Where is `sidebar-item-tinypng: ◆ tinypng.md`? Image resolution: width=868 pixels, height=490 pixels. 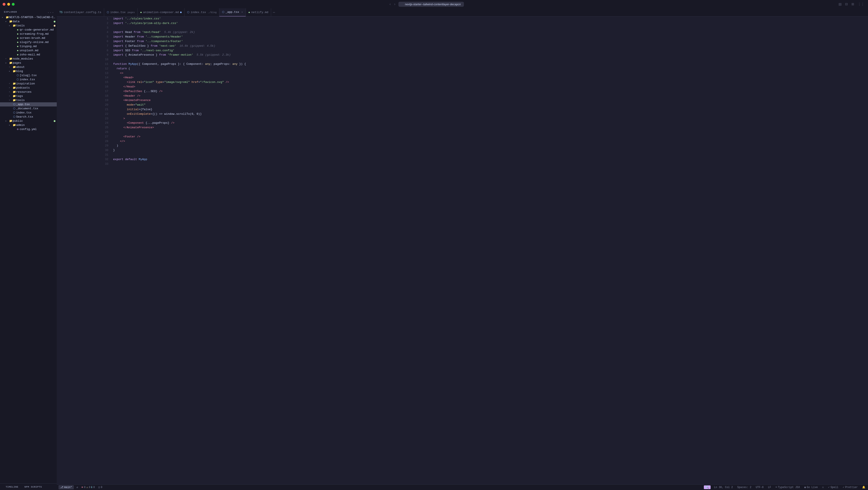
sidebar-item-tinypng: ◆ tinypng.md is located at coordinates (28, 46).